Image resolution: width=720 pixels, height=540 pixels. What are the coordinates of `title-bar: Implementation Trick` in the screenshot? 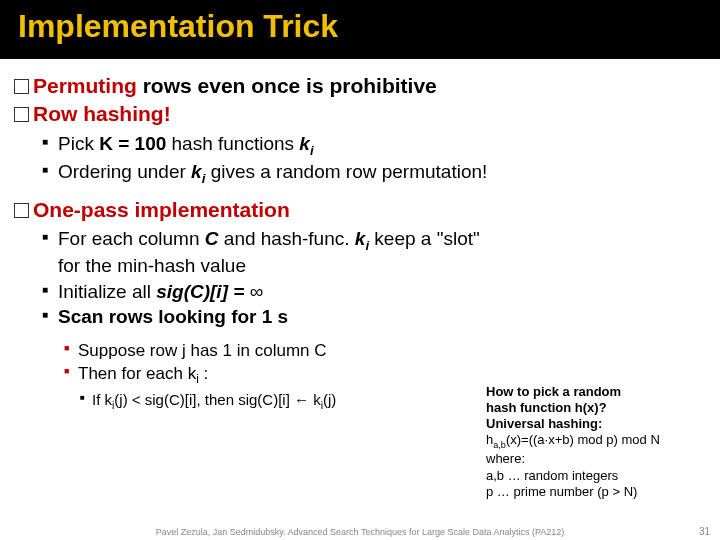 It's located at (360, 30).